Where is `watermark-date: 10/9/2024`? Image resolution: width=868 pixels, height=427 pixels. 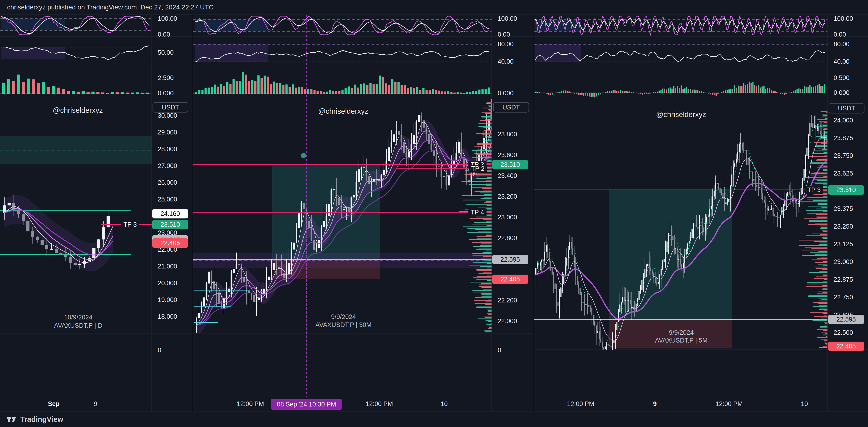 watermark-date: 10/9/2024 is located at coordinates (78, 317).